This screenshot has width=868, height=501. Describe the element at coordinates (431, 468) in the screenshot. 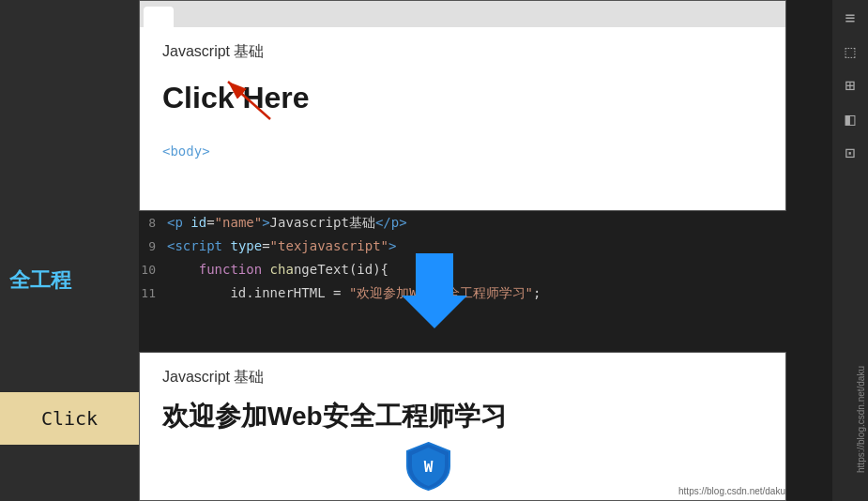

I see `shield-icon: W` at that location.